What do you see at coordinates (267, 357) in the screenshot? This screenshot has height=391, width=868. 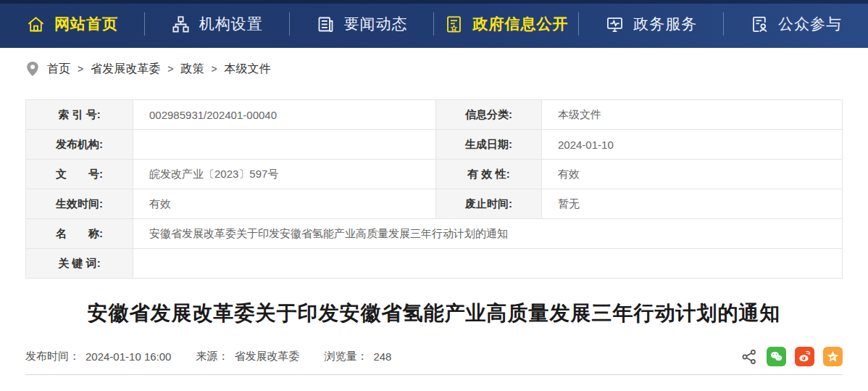 I see `source-value: 省发展改革委` at bounding box center [267, 357].